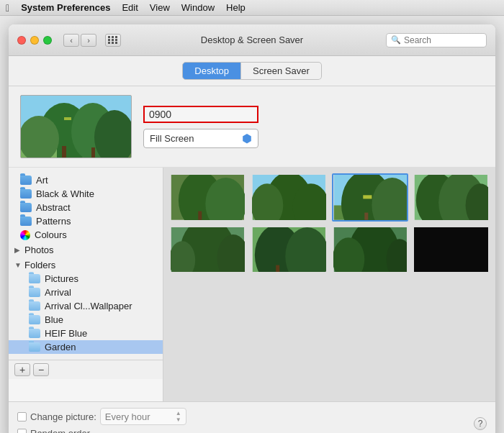  What do you see at coordinates (243, 420) in the screenshot?
I see `bottom-left-controls: Change picture: Every hour ▲ ▼ Random or…` at bounding box center [243, 420].